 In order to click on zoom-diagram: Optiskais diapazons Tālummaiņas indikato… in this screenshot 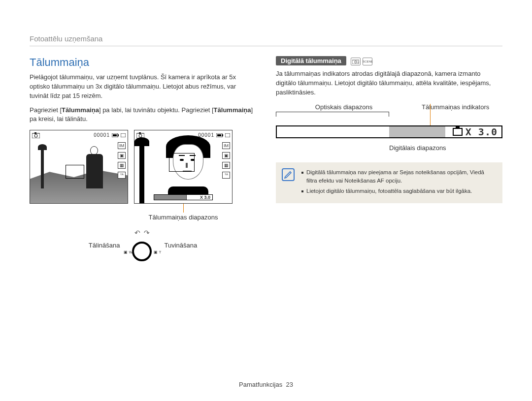, I will do `click(389, 127)`.